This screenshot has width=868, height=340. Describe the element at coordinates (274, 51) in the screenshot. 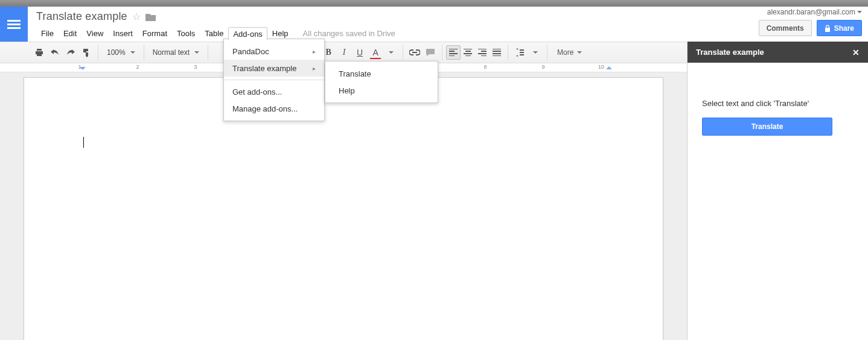

I see `addons-item-pandadoc: PandaDoc ▸` at that location.